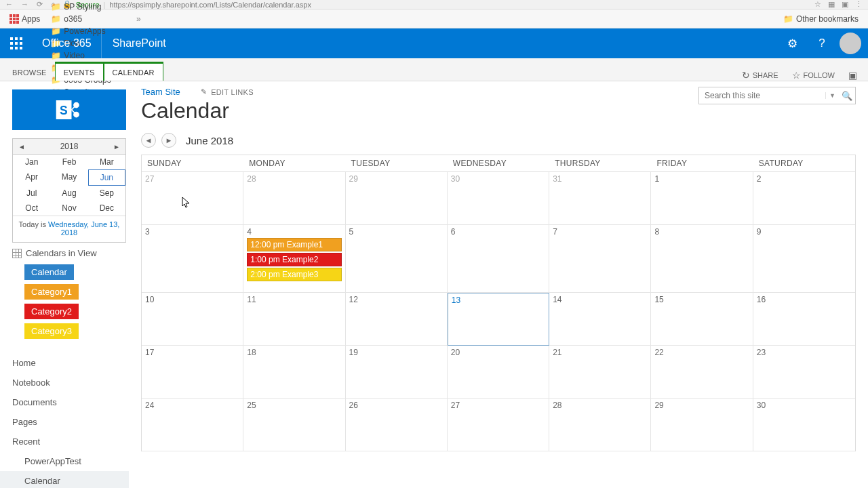 Image resolution: width=868 pixels, height=488 pixels. What do you see at coordinates (850, 43) in the screenshot?
I see `user-avatar` at bounding box center [850, 43].